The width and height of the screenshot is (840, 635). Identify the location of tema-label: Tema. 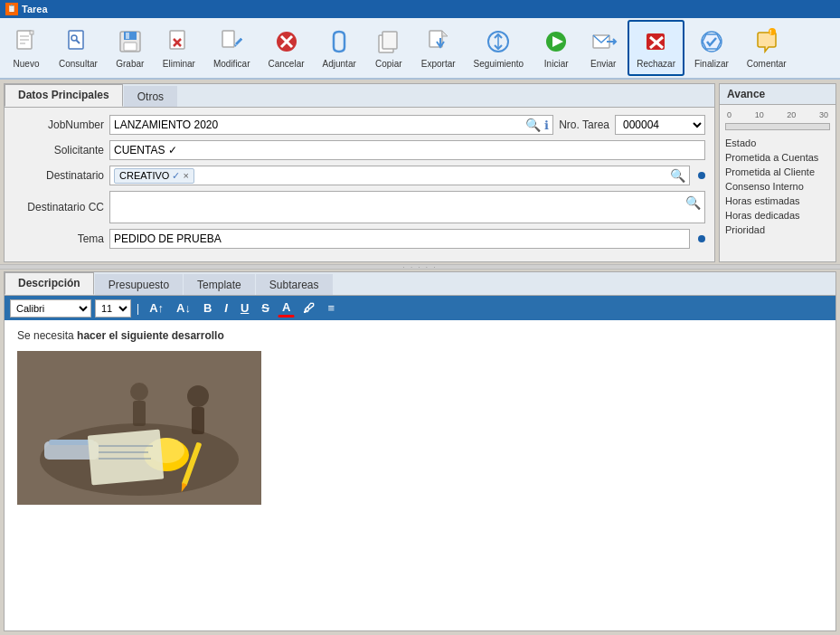
(59, 239).